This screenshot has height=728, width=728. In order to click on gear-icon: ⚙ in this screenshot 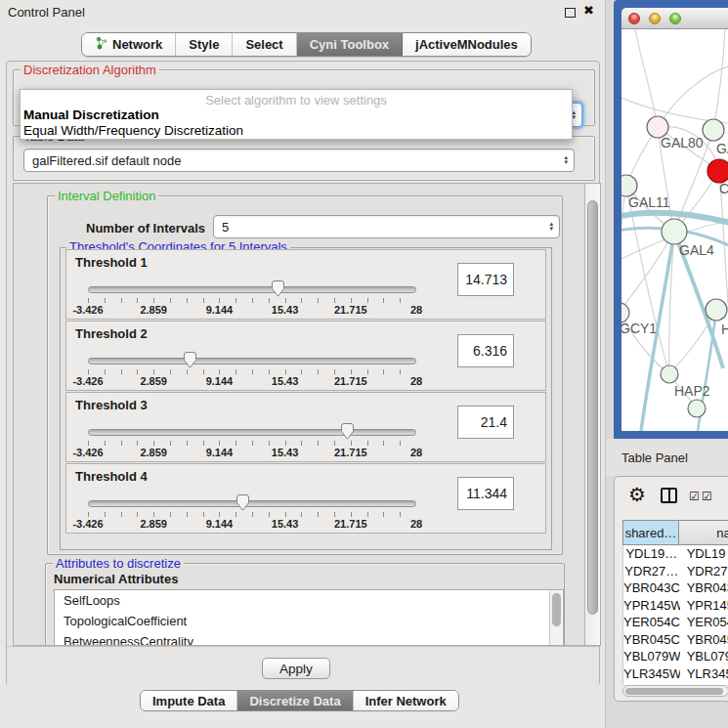, I will do `click(637, 494)`.